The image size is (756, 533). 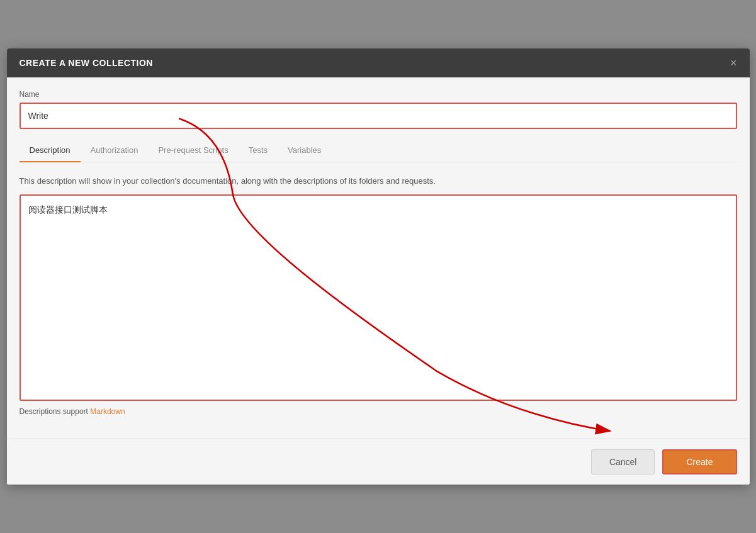 What do you see at coordinates (50, 151) in the screenshot?
I see `tab-description: Description` at bounding box center [50, 151].